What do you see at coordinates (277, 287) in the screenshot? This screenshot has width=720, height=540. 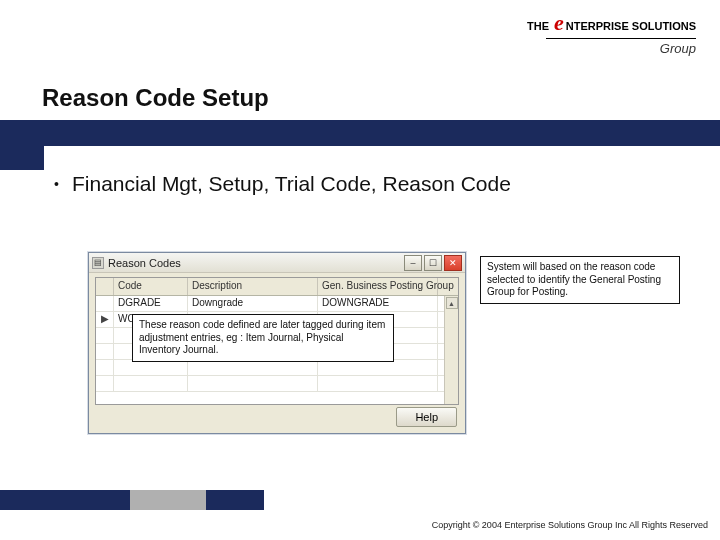 I see `grid-header: Code Description Gen. Business Posting G…` at bounding box center [277, 287].